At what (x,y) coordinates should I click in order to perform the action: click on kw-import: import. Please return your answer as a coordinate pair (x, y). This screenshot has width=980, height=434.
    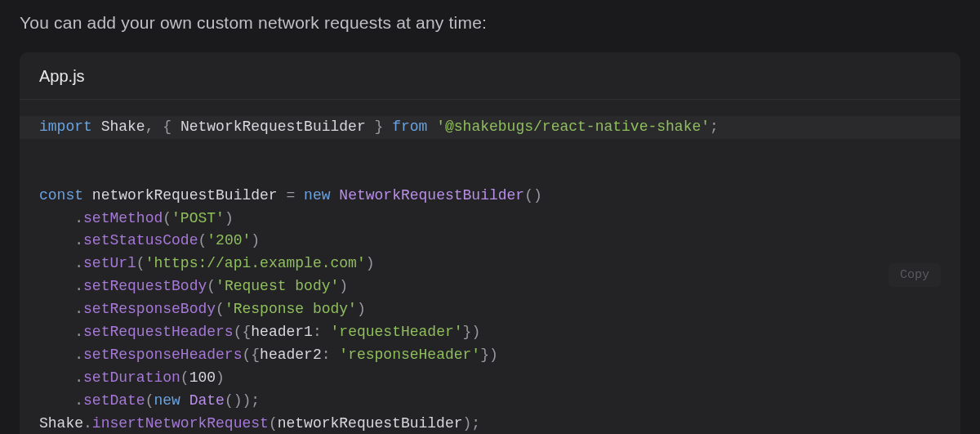
    Looking at the image, I should click on (65, 127).